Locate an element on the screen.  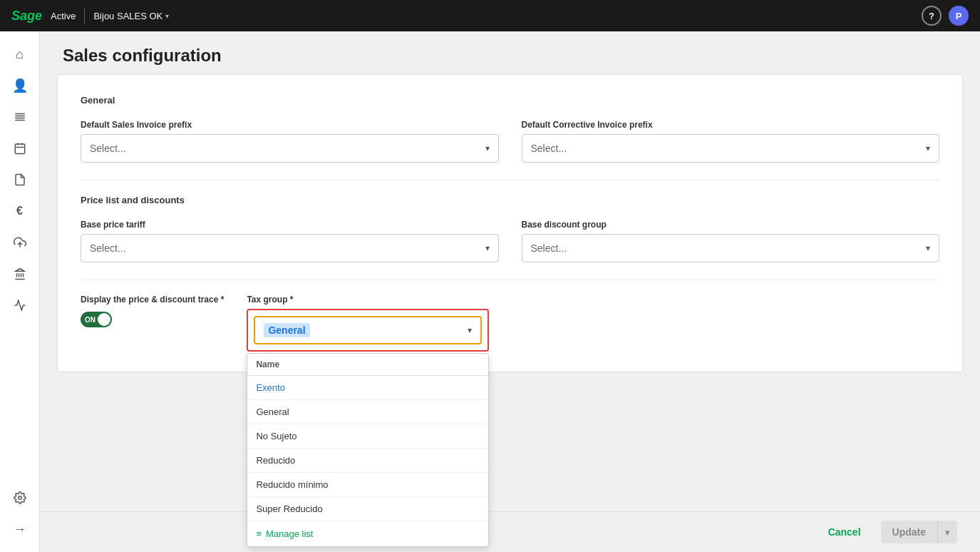
base-price-tariff-wrapper: Select... ▾ is located at coordinates (289, 248).